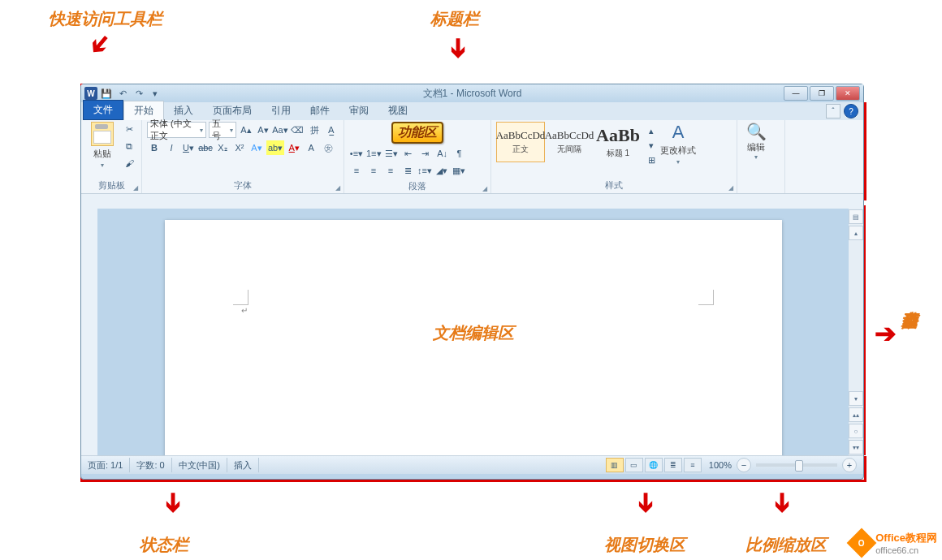 The height and width of the screenshot is (560, 942). I want to click on borders-button: ▦▾, so click(459, 170).